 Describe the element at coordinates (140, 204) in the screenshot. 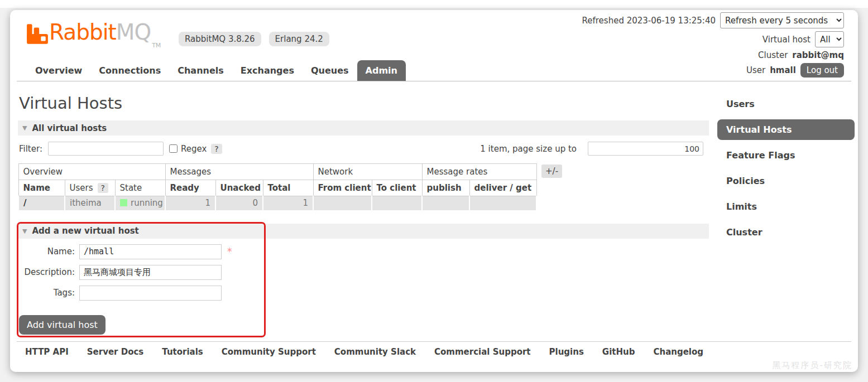

I see `cell-state: running` at that location.